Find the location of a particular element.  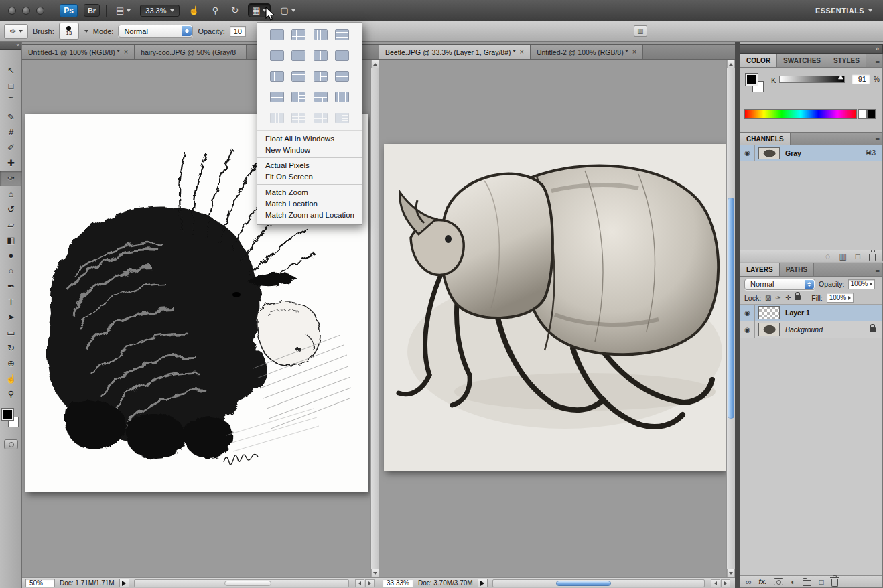

move-tool: ↖ is located at coordinates (11, 71).